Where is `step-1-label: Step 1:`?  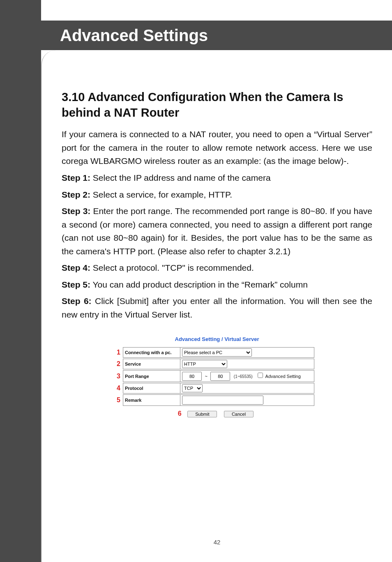
step-1-label: Step 1: is located at coordinates (76, 177).